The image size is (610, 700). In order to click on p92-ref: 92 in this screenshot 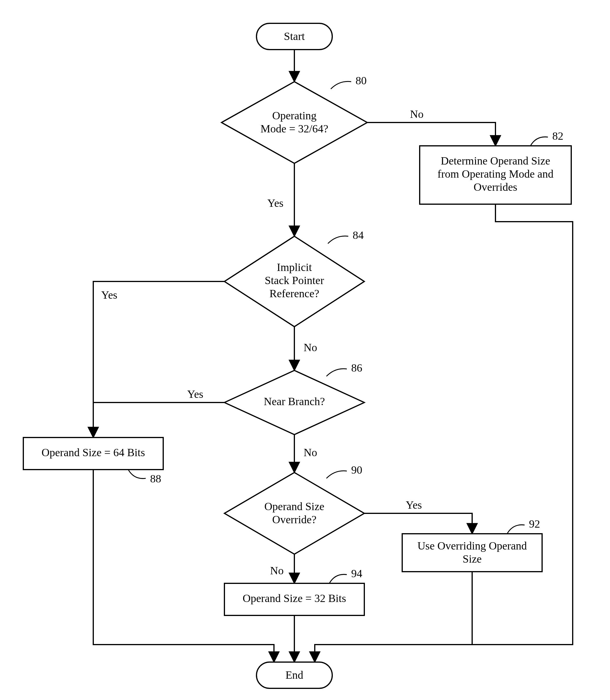, I will do `click(534, 524)`.